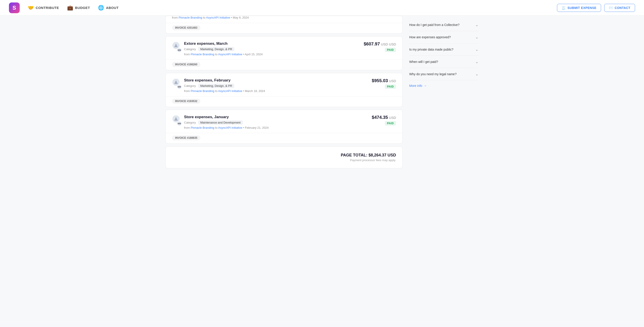 The width and height of the screenshot is (644, 327). What do you see at coordinates (564, 8) in the screenshot?
I see `submit-expense-icon: 🧾` at bounding box center [564, 8].